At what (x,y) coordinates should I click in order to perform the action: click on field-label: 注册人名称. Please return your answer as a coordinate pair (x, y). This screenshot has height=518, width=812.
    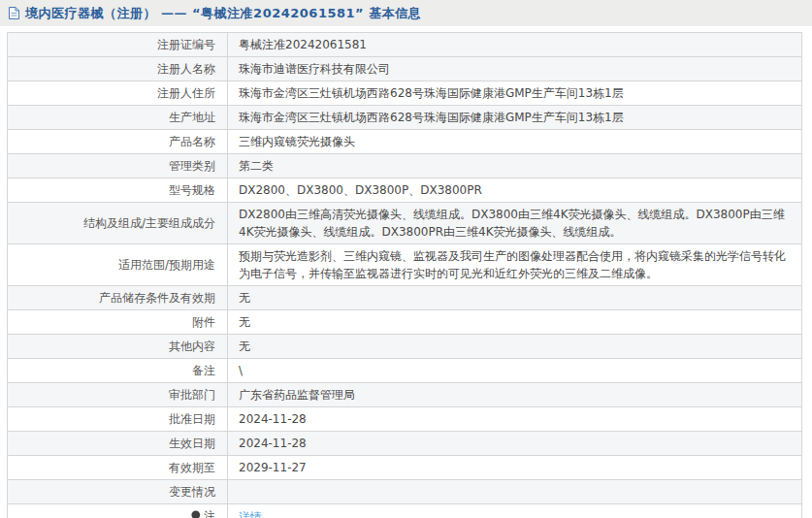
    Looking at the image, I should click on (118, 70).